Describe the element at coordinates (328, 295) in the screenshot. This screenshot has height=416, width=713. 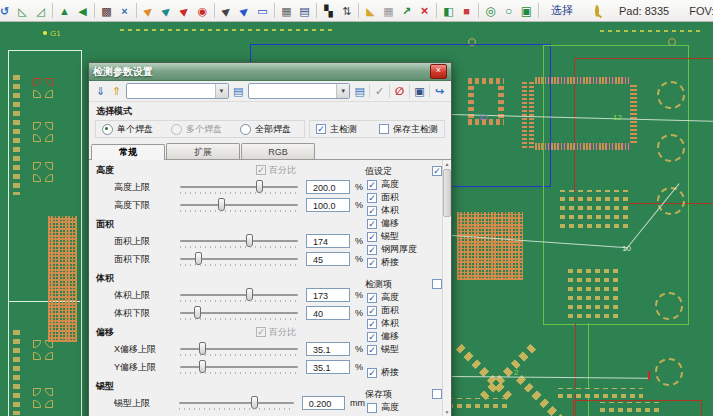
I see `volume-upper-input: 173` at that location.